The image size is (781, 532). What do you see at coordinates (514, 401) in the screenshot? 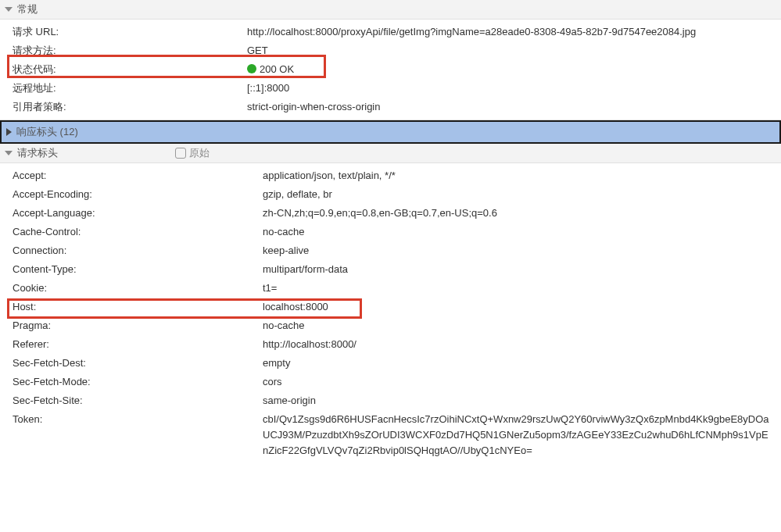
I see `value: same-origin` at bounding box center [514, 401].